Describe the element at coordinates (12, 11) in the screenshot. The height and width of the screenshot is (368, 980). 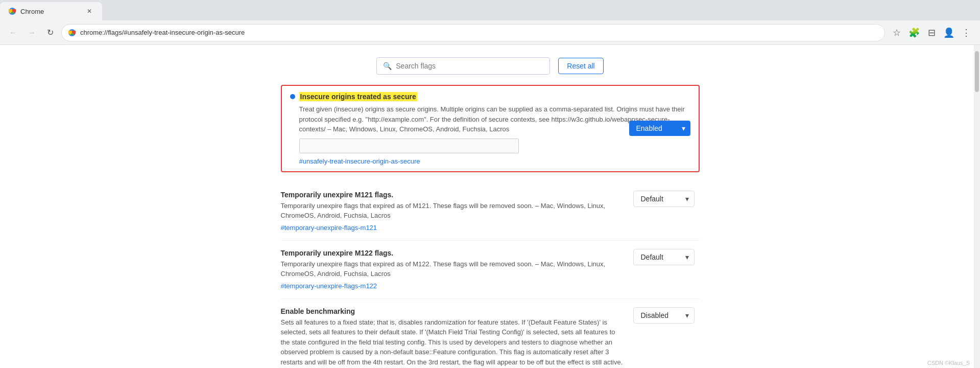
I see `chrome-tab-icon` at that location.